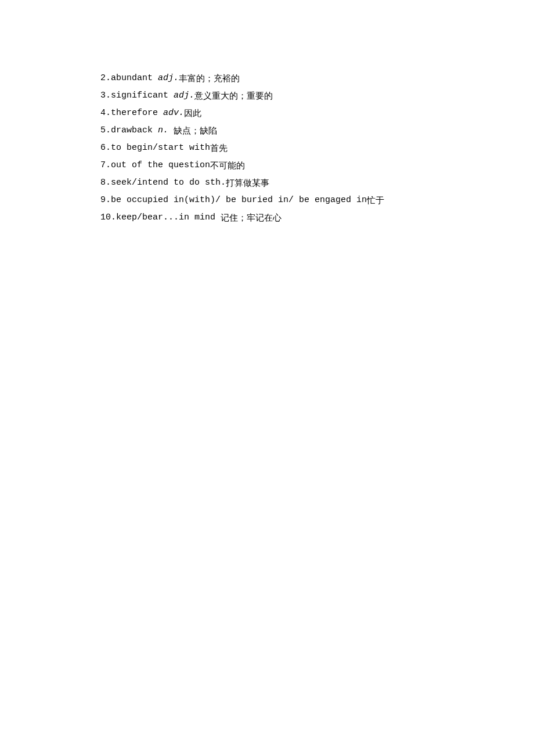 The height and width of the screenshot is (756, 534). I want to click on item-definition: 记住；牢记在心, so click(251, 218).